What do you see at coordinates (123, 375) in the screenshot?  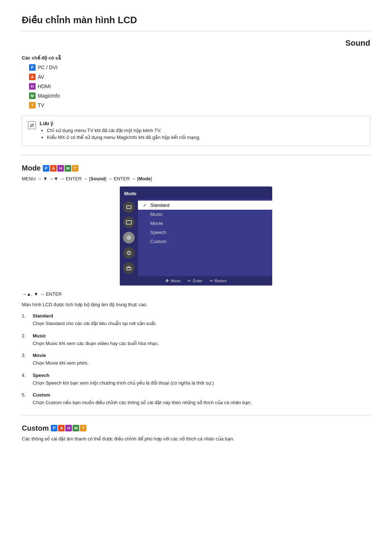 I see `item-title-speech: Speech` at bounding box center [123, 375].